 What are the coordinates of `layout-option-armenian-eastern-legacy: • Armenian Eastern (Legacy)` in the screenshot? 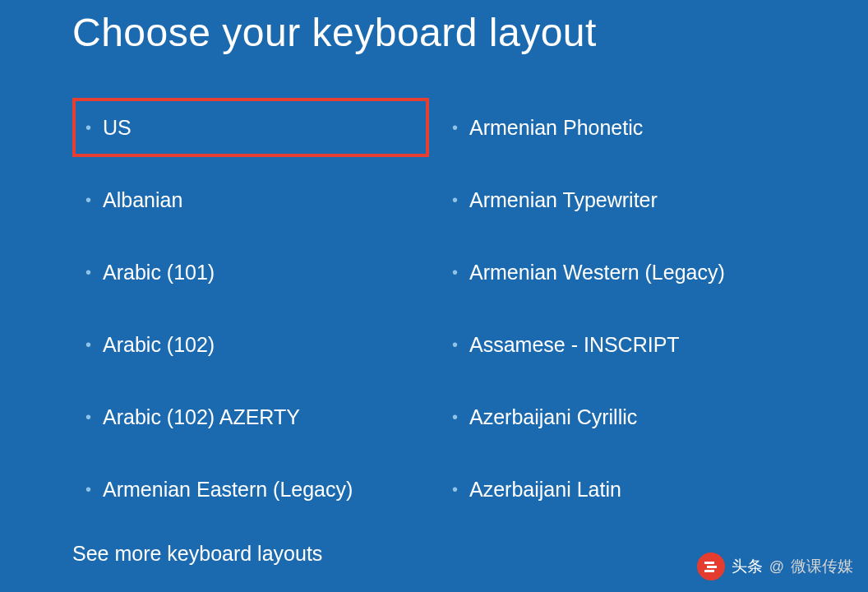 It's located at (251, 489).